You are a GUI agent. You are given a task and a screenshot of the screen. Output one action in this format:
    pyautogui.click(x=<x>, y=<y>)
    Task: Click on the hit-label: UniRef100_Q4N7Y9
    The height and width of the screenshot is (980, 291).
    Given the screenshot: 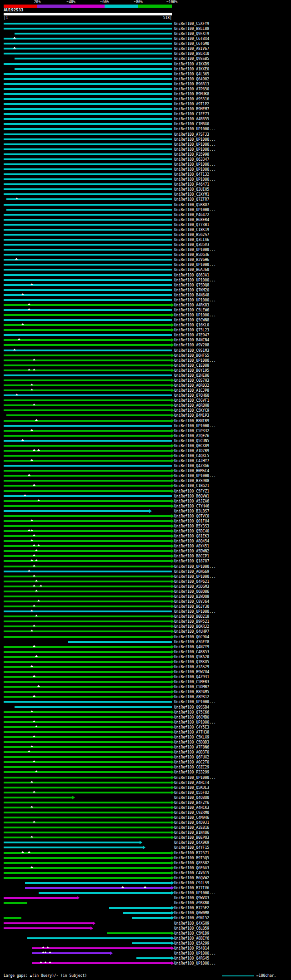 What is the action you would take?
    pyautogui.click(x=192, y=647)
    